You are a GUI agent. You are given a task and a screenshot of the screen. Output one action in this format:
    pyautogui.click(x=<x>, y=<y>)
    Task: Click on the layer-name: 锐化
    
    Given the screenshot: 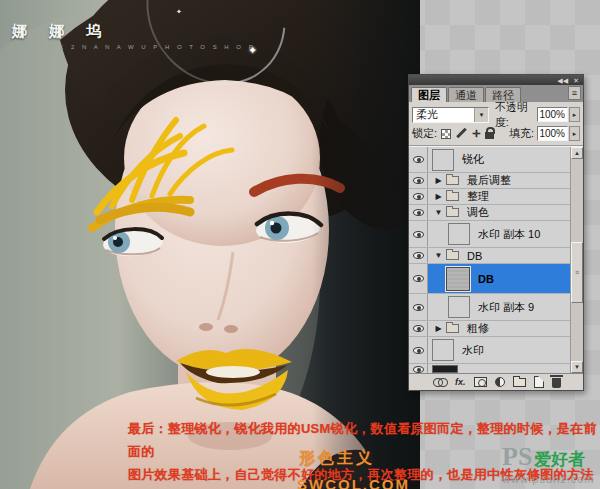 What is the action you would take?
    pyautogui.click(x=473, y=160)
    